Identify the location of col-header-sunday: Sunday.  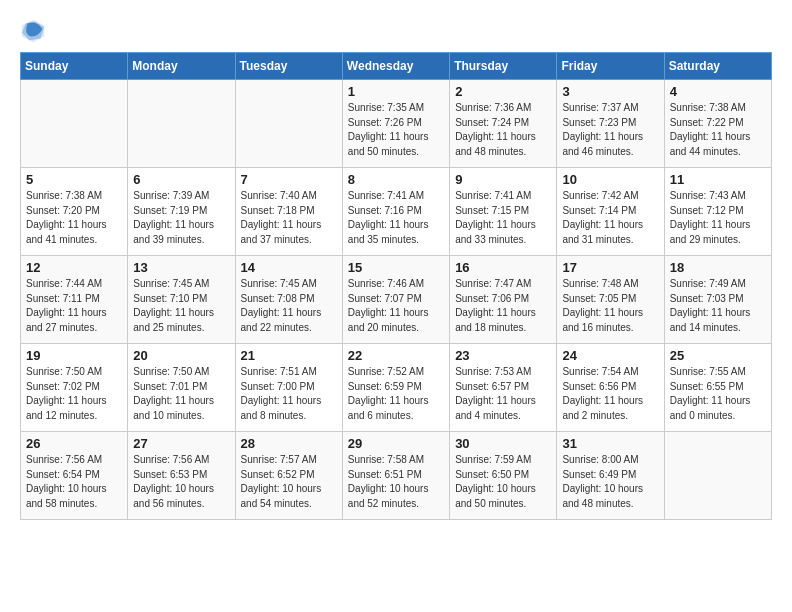
(74, 66).